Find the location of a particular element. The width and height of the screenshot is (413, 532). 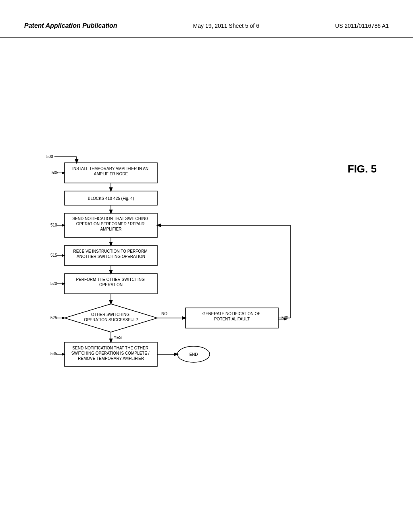

block-530-text: GENERATE NOTIFICATION OF POTENTIAL FAULT is located at coordinates (232, 316).